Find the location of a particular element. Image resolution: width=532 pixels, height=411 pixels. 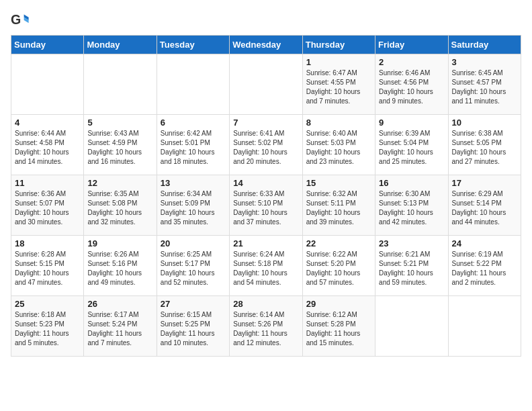

day-info: Sunrise: 6:32 AM Sunset: 5:11 PM Dayligh… is located at coordinates (339, 208).